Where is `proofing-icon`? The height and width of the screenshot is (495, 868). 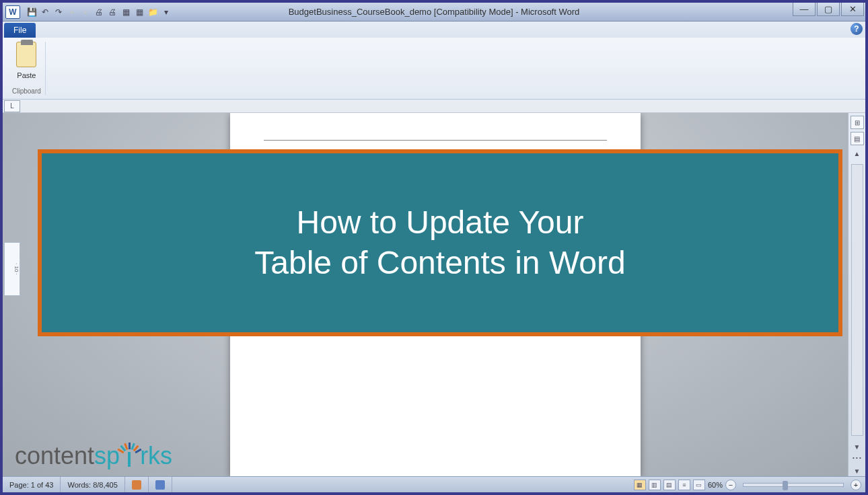
proofing-icon is located at coordinates (137, 485).